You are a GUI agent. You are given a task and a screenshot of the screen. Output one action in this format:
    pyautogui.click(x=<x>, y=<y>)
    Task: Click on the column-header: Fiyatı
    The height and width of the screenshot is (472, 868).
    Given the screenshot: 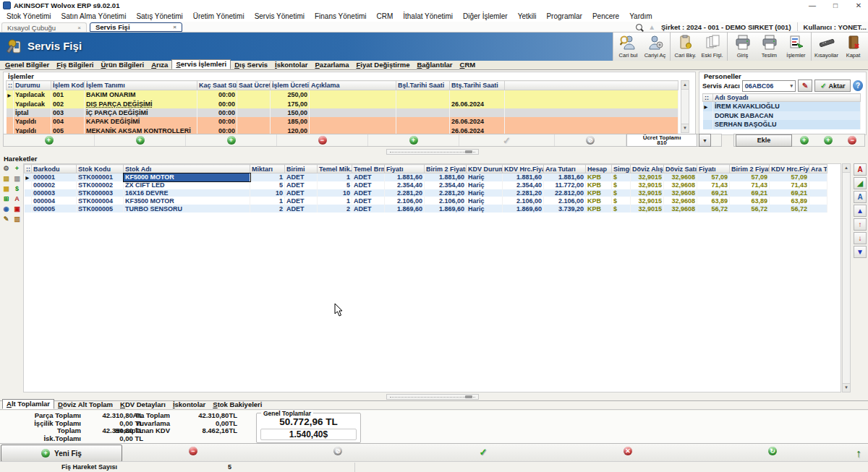 What is the action you would take?
    pyautogui.click(x=713, y=169)
    